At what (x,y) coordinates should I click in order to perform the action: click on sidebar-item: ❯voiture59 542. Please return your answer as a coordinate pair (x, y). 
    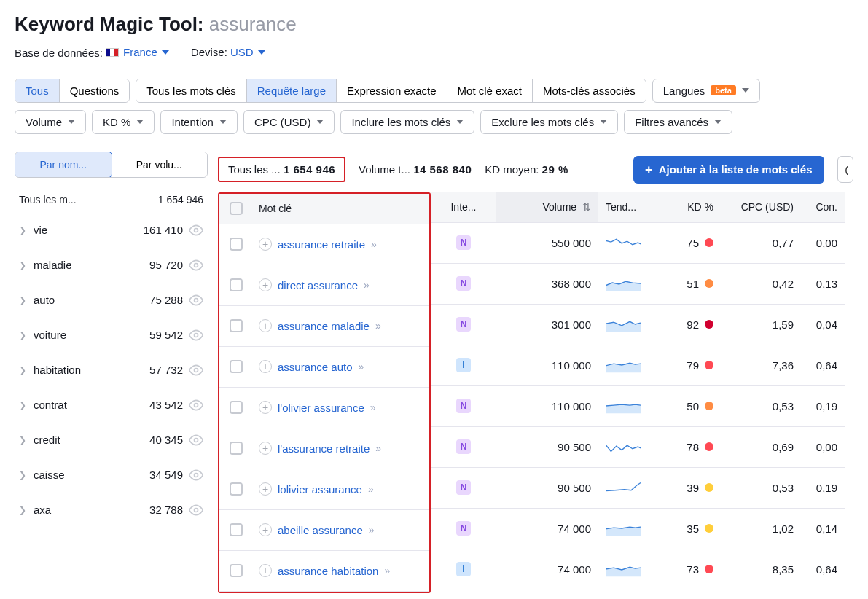
    Looking at the image, I should click on (111, 335).